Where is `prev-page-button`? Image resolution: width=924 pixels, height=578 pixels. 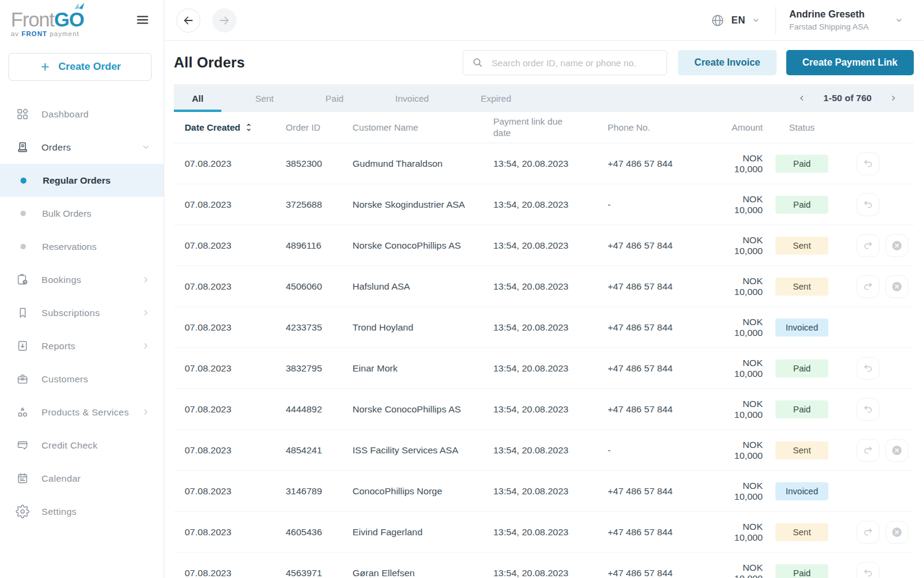
prev-page-button is located at coordinates (802, 98).